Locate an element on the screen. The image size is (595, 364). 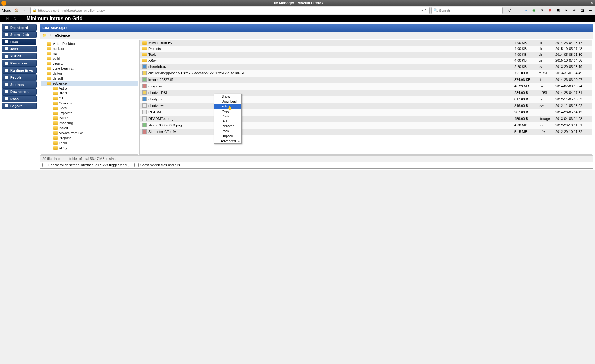
nav-icon is located at coordinates (7, 42).